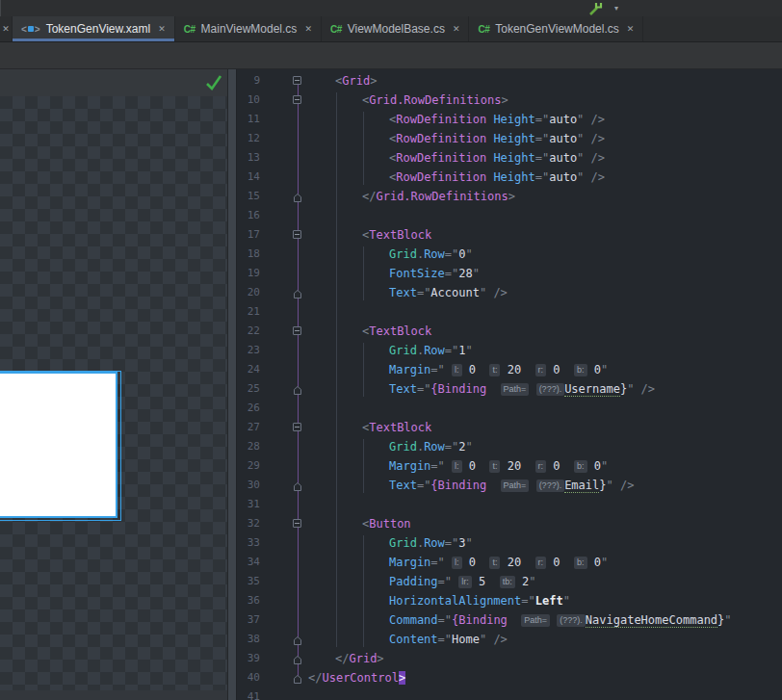 This screenshot has width=782, height=700. Describe the element at coordinates (509, 254) in the screenshot. I see `code-line-18: 18Grid.Row="0"` at that location.